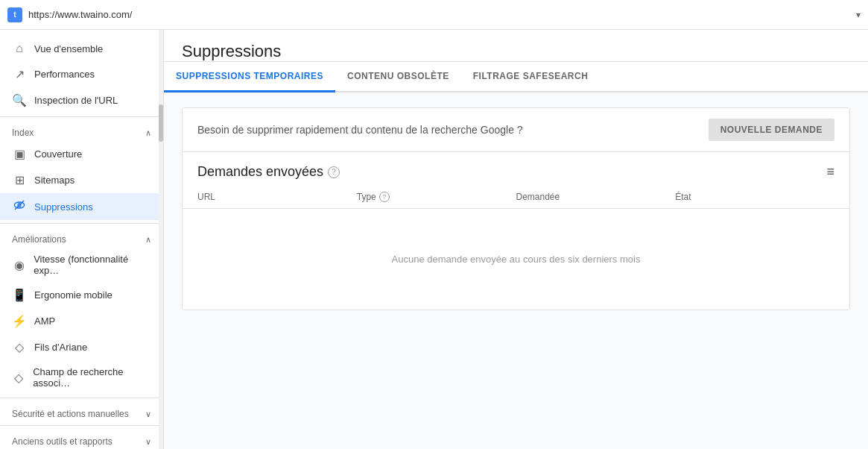 The height and width of the screenshot is (449, 868). I want to click on page-title-bar: Suppressions, so click(516, 46).